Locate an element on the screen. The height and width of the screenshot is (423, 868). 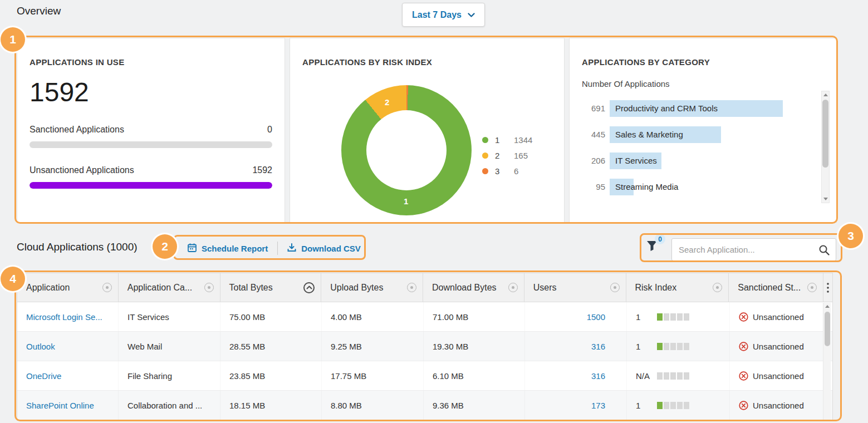
application-link: OneDrive is located at coordinates (43, 376).